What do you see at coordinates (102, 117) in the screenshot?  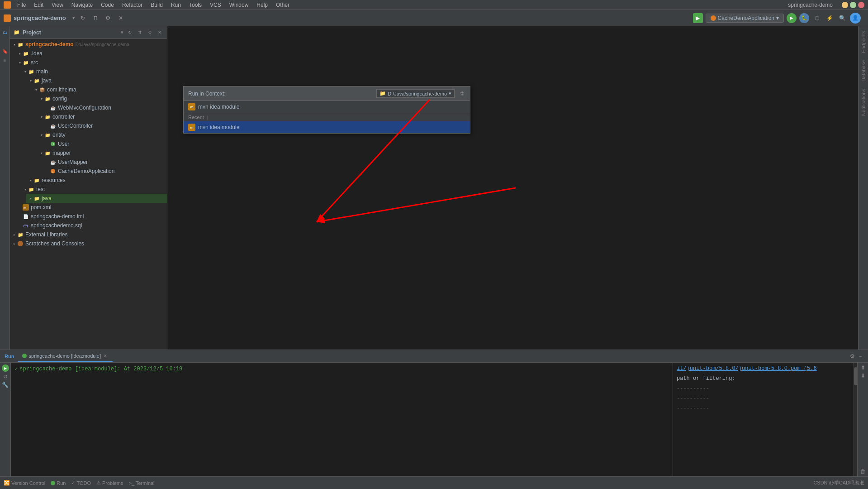 I see `tree-controller: ▾ 📁 controller` at bounding box center [102, 117].